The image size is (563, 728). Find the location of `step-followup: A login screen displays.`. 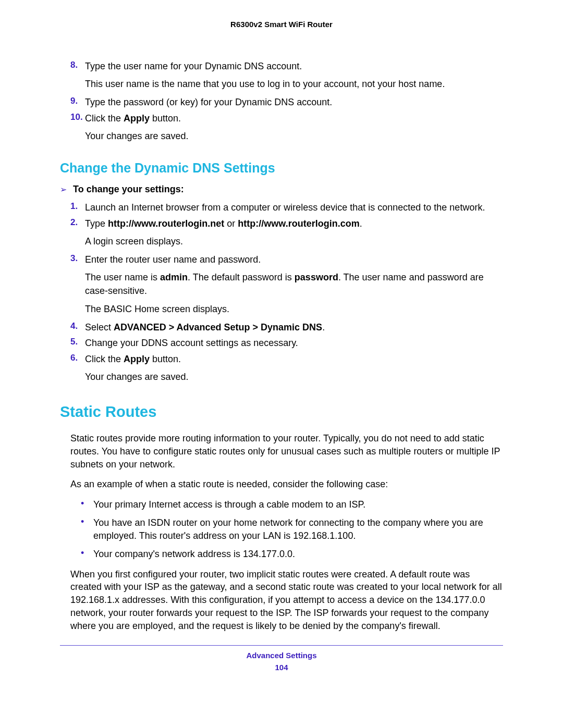

step-followup: A login screen displays. is located at coordinates (294, 242).